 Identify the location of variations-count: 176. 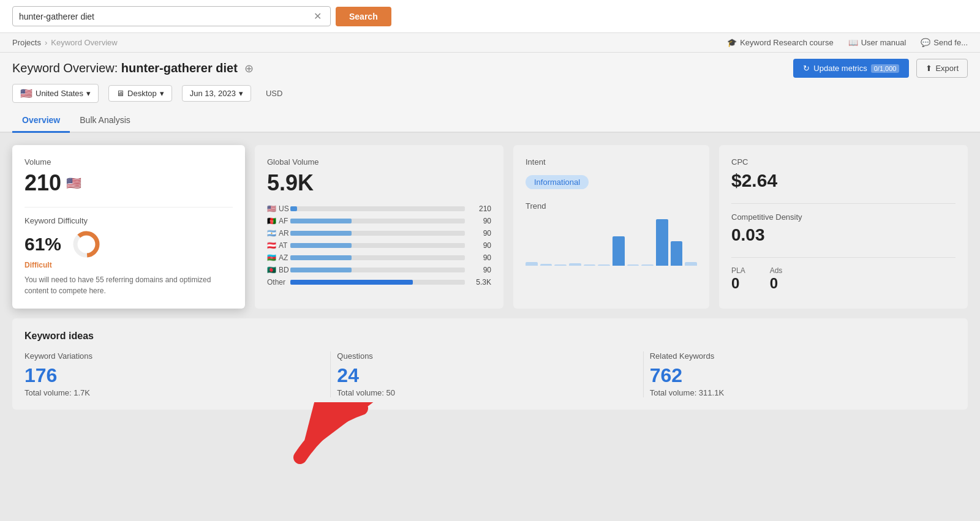
(168, 376).